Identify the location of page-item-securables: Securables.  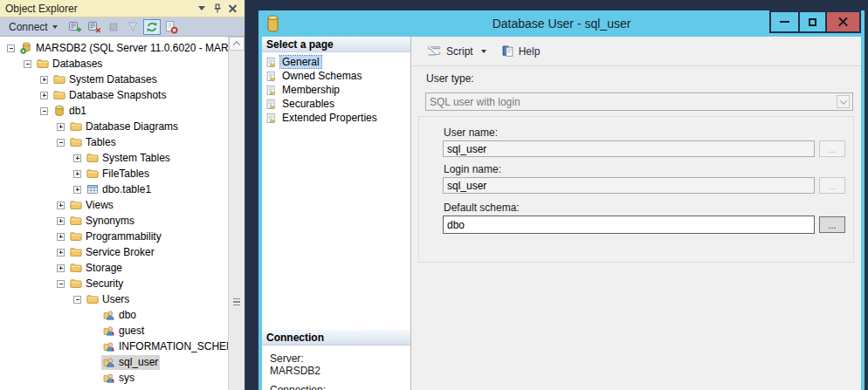
(336, 104).